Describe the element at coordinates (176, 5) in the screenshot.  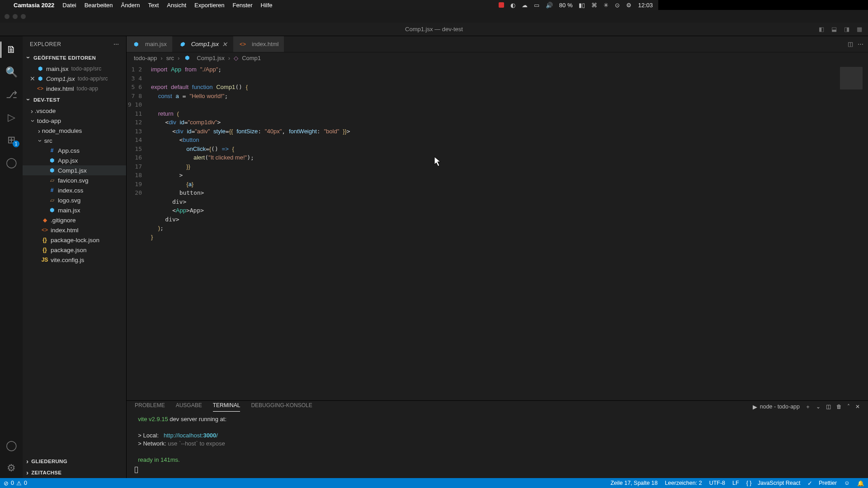
I see `mac-menu-item: Ansicht` at that location.